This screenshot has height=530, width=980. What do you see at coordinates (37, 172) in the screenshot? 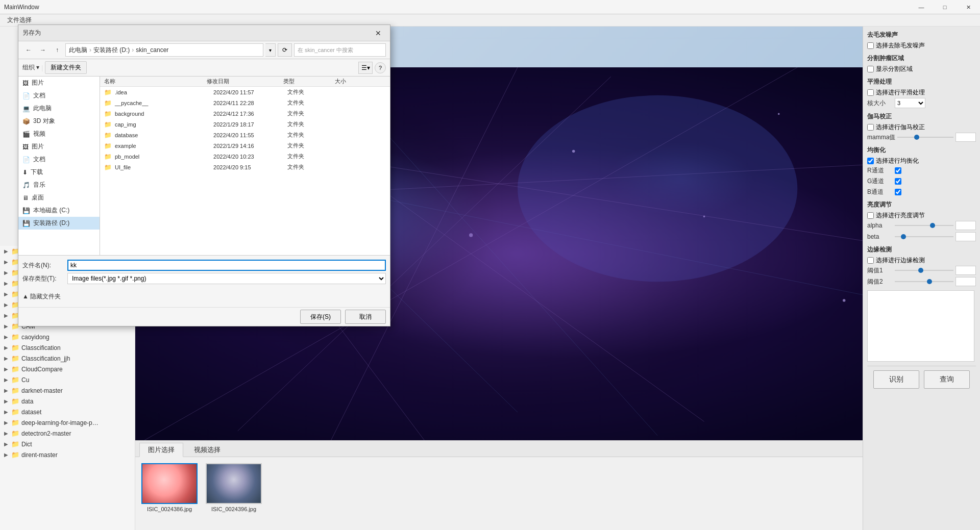
I see `downloads-label: 下载` at bounding box center [37, 172].